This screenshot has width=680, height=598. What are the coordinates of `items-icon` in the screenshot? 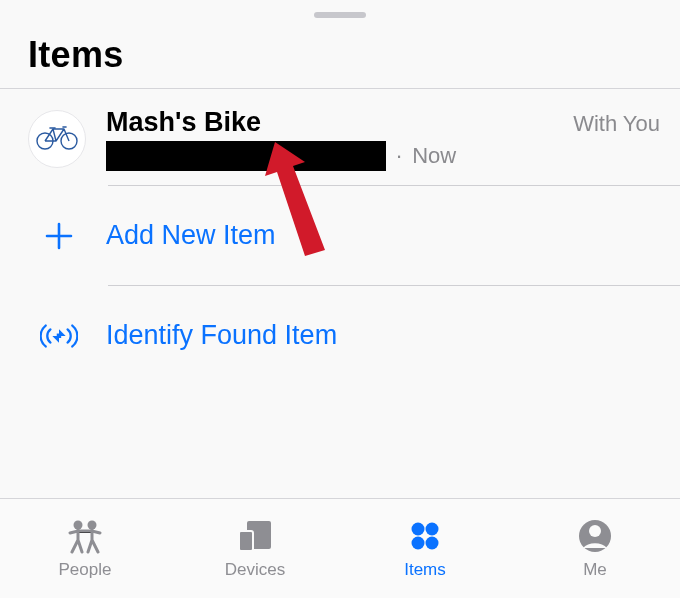 It's located at (425, 536).